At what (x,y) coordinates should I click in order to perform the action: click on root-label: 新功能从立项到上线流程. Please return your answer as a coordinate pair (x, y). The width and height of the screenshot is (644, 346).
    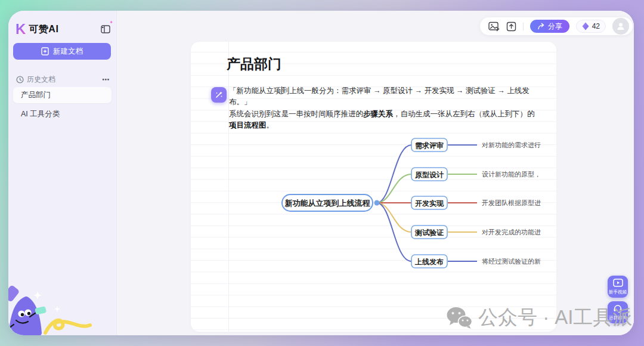
    Looking at the image, I should click on (328, 203).